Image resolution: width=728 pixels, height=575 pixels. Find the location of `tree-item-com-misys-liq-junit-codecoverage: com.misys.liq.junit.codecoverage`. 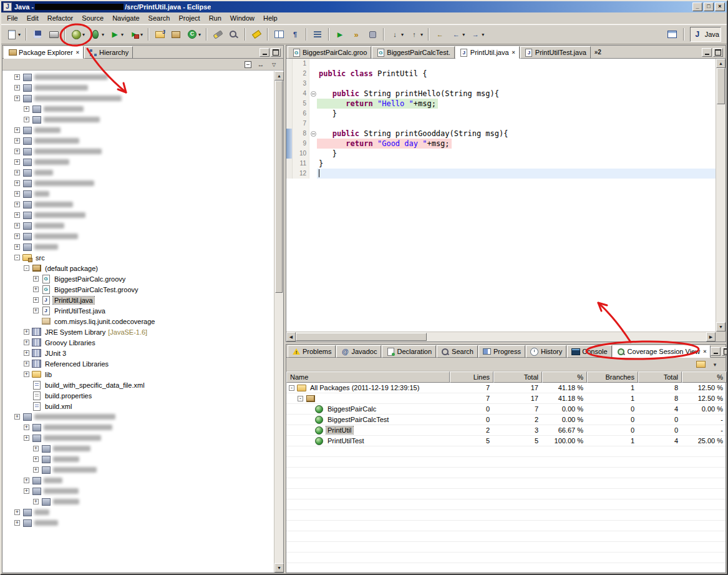

tree-item-com-misys-liq-junit-codecoverage: com.misys.liq.junit.codecoverage is located at coordinates (138, 321).